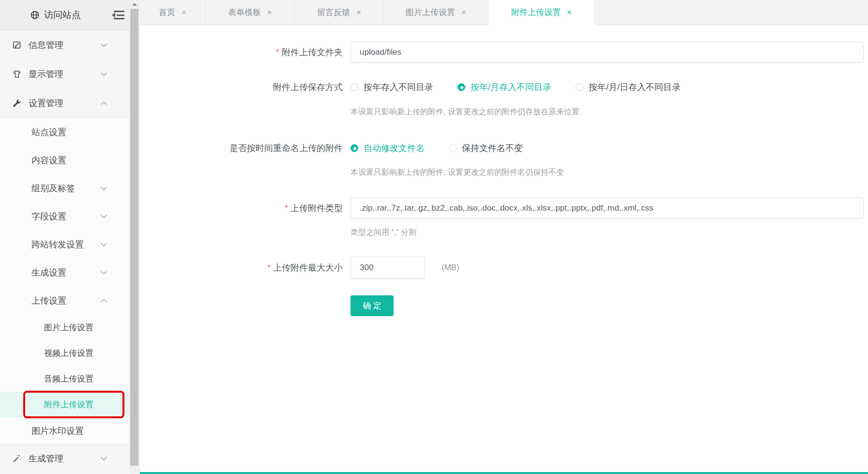 The width and height of the screenshot is (868, 474). Describe the element at coordinates (65, 45) in the screenshot. I see `sidebar-item-info-manage: 信息管理` at that location.